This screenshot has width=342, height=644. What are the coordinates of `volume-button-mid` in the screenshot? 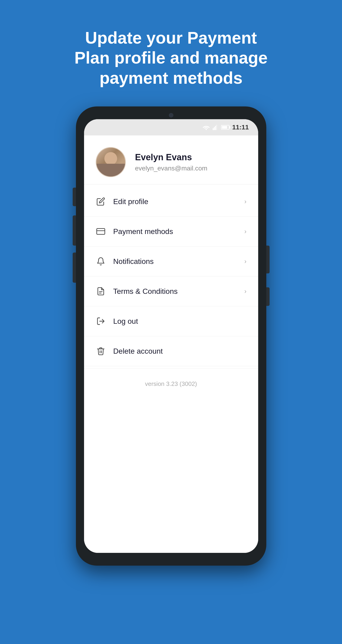 It's located at (74, 230).